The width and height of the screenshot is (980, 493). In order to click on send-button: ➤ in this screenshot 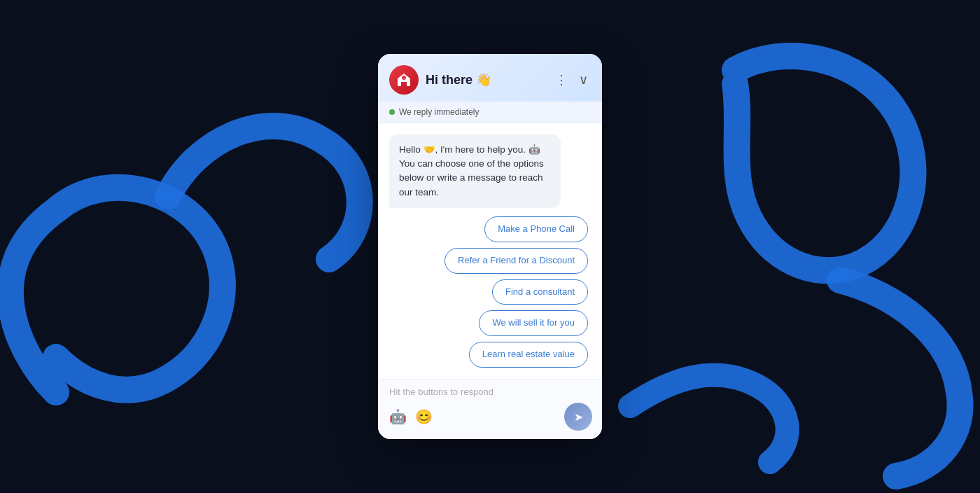, I will do `click(578, 417)`.